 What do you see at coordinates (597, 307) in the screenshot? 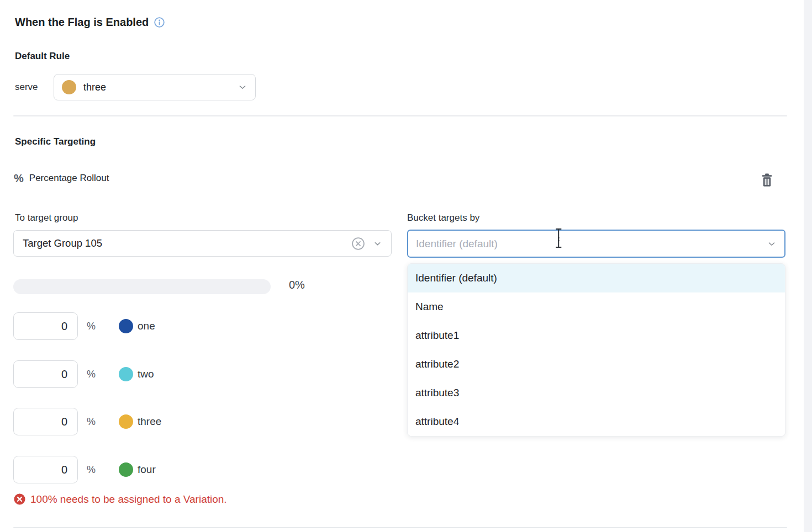
I see `menu-item-name: Name` at bounding box center [597, 307].